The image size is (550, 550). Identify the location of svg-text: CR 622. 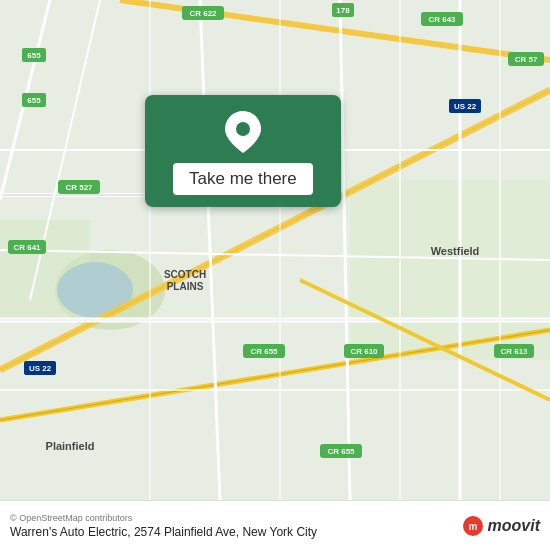
(203, 14).